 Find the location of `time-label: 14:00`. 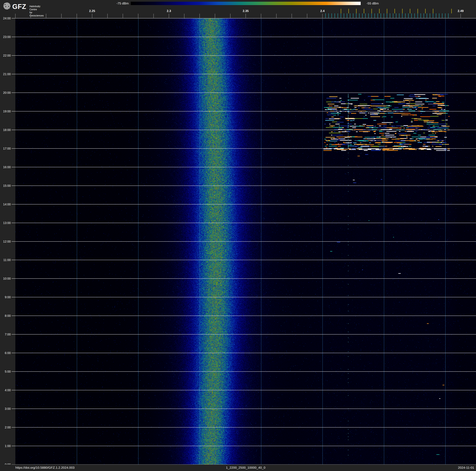

time-label: 14:00 is located at coordinates (5, 204).